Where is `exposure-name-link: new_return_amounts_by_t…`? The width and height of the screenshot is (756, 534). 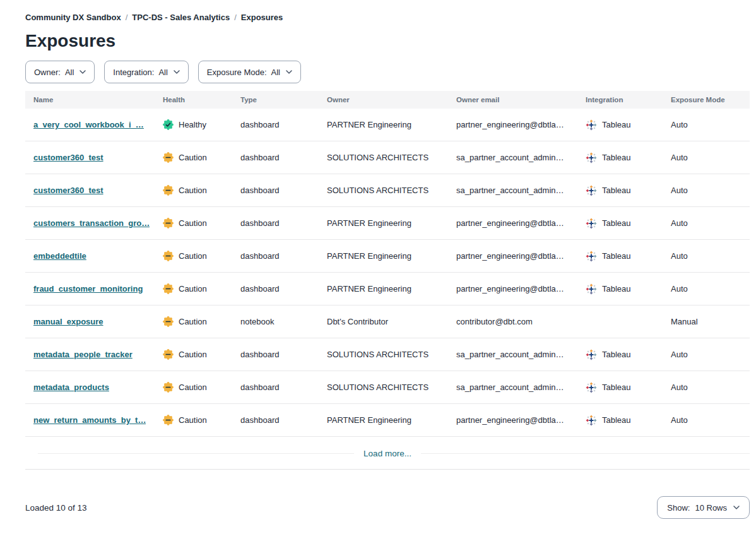 exposure-name-link: new_return_amounts_by_t… is located at coordinates (90, 420).